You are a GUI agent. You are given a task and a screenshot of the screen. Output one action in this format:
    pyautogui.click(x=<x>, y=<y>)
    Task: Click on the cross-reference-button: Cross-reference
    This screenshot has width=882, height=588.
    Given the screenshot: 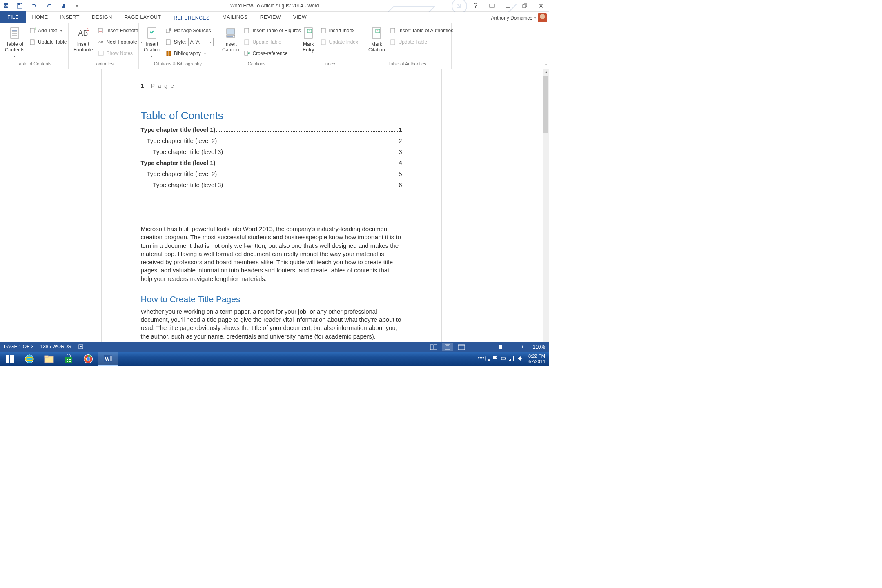 What is the action you would take?
    pyautogui.click(x=272, y=53)
    